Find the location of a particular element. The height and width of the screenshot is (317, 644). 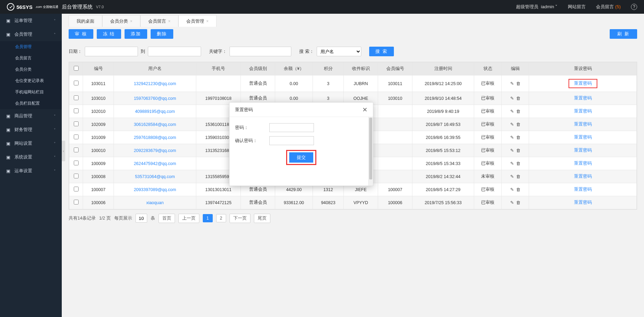

date-from-input is located at coordinates (111, 51).